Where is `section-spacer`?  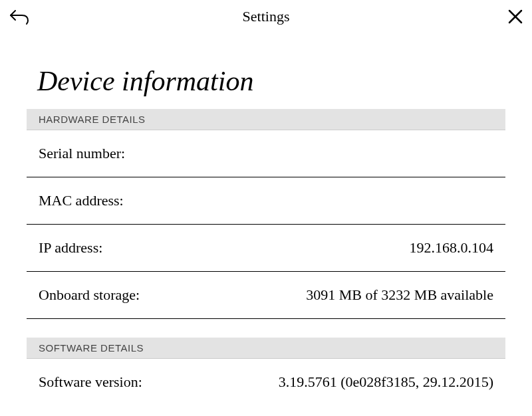
section-spacer is located at coordinates (266, 328).